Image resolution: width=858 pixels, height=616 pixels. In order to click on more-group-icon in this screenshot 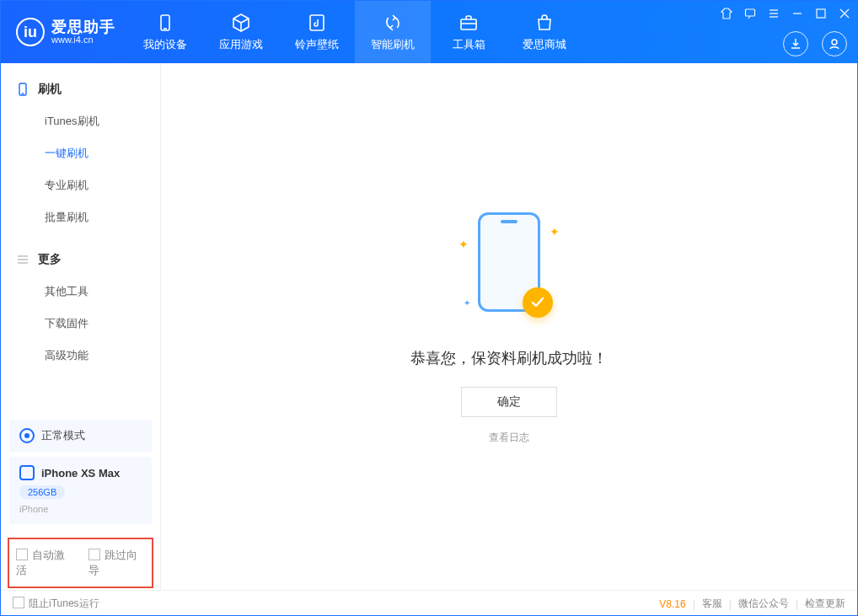, I will do `click(23, 260)`.